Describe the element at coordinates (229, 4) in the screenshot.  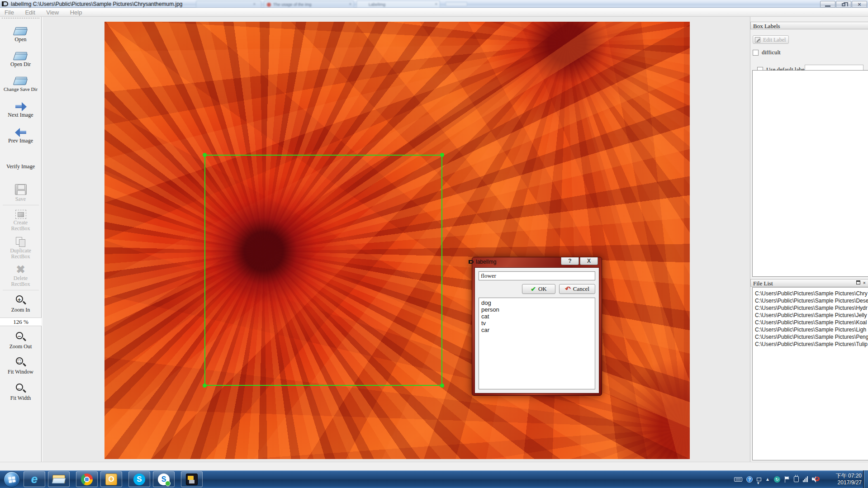
I see `browser-tab-partial: ×` at that location.